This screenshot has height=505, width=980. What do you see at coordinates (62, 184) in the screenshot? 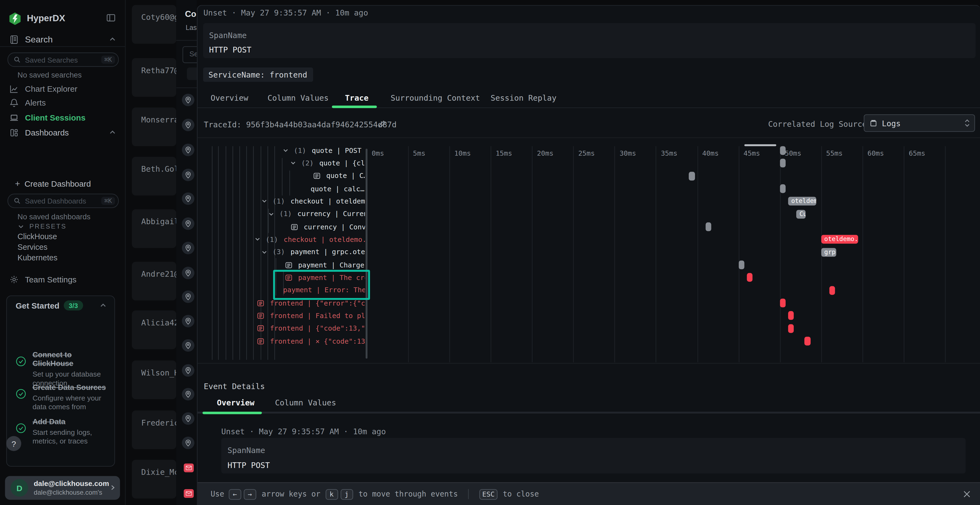
I see `create-dashboard-button: + Create Dashboard` at bounding box center [62, 184].